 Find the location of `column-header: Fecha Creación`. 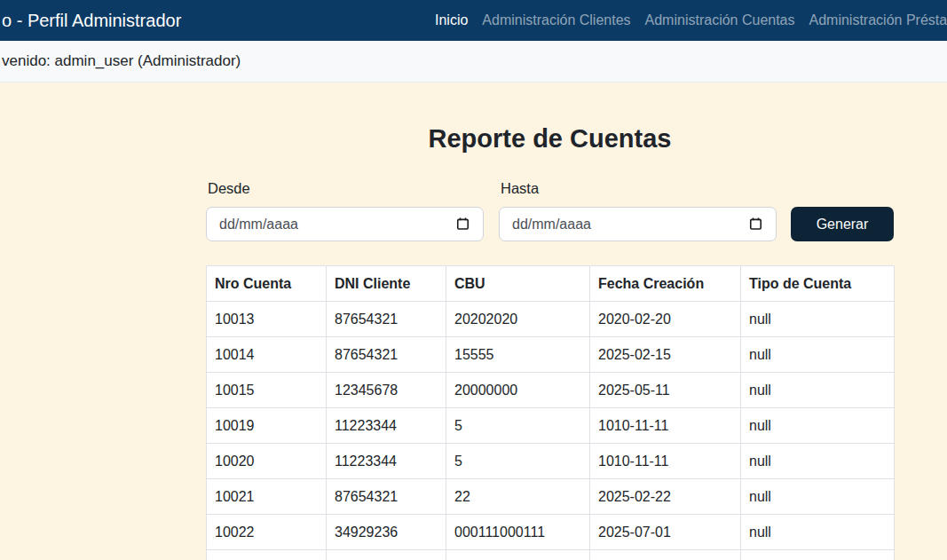

column-header: Fecha Creación is located at coordinates (666, 284).